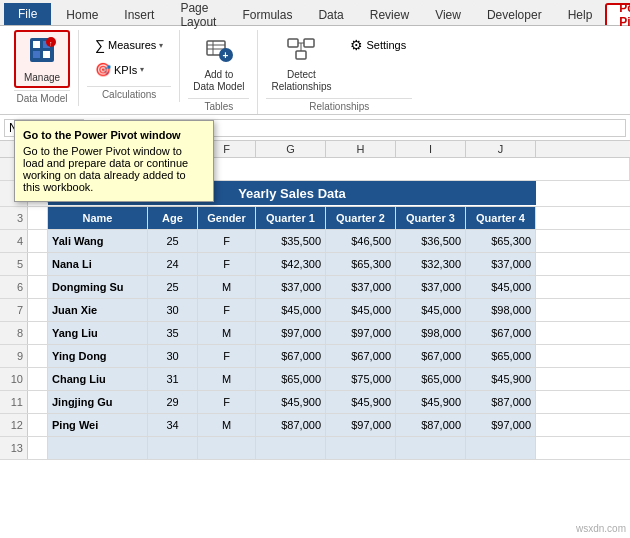 This screenshot has width=630, height=538. Describe the element at coordinates (82, 14) in the screenshot. I see `tab-home: Home` at that location.